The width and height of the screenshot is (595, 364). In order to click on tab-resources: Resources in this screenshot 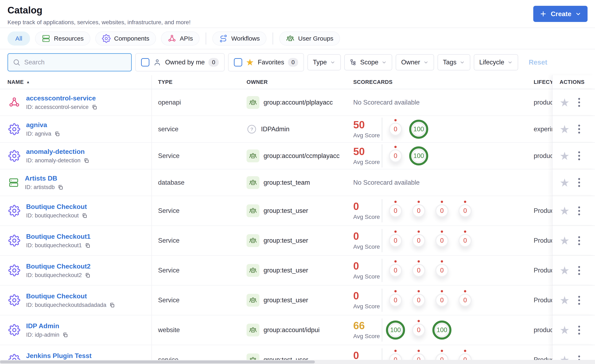, I will do `click(63, 39)`.